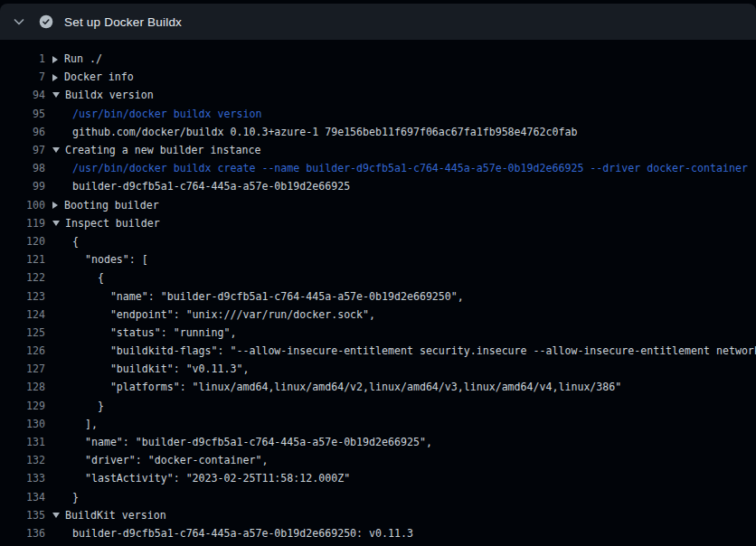 Image resolution: width=756 pixels, height=546 pixels. Describe the element at coordinates (378, 132) in the screenshot. I see `log-line: 96 github.com/docker/buildx 0.10.3+azure…` at that location.